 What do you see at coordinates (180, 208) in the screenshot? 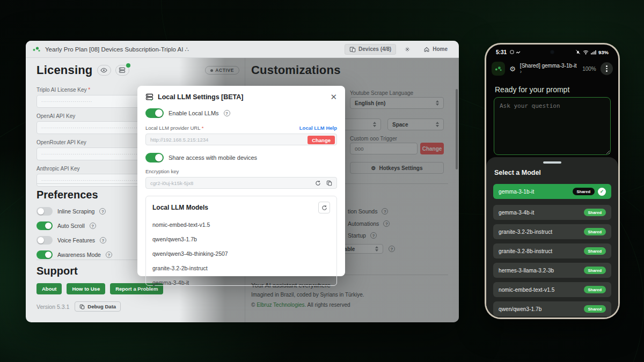
I see `models-title: Local LLM Models` at bounding box center [180, 208].